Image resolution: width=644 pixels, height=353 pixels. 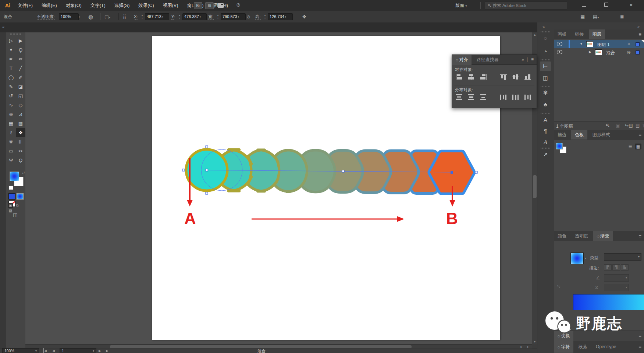 What do you see at coordinates (545, 155) in the screenshot?
I see `asset-export-panel-icon: ↗` at bounding box center [545, 155].